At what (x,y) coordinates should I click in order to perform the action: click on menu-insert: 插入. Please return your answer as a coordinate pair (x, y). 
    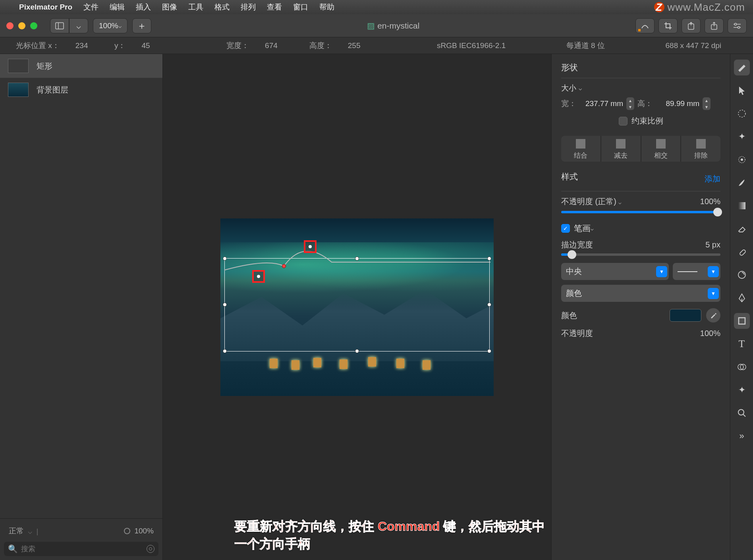
    Looking at the image, I should click on (143, 7).